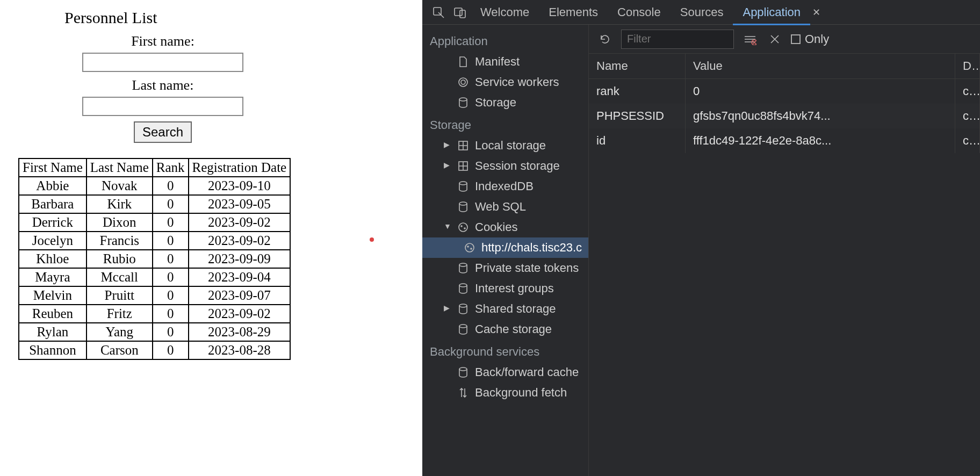  Describe the element at coordinates (163, 88) in the screenshot. I see `search-form: First name: Last name: Search` at that location.